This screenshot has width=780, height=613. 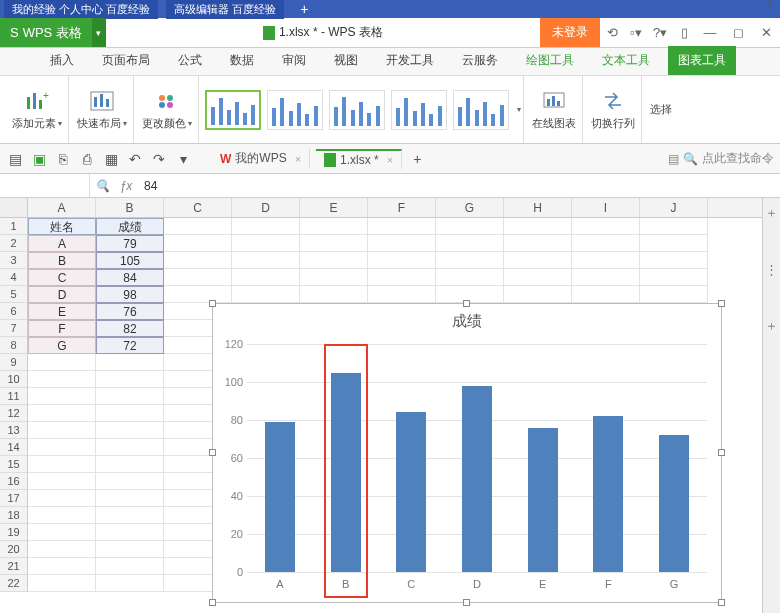 I want to click on chart-bar: G, so click(x=674, y=504).